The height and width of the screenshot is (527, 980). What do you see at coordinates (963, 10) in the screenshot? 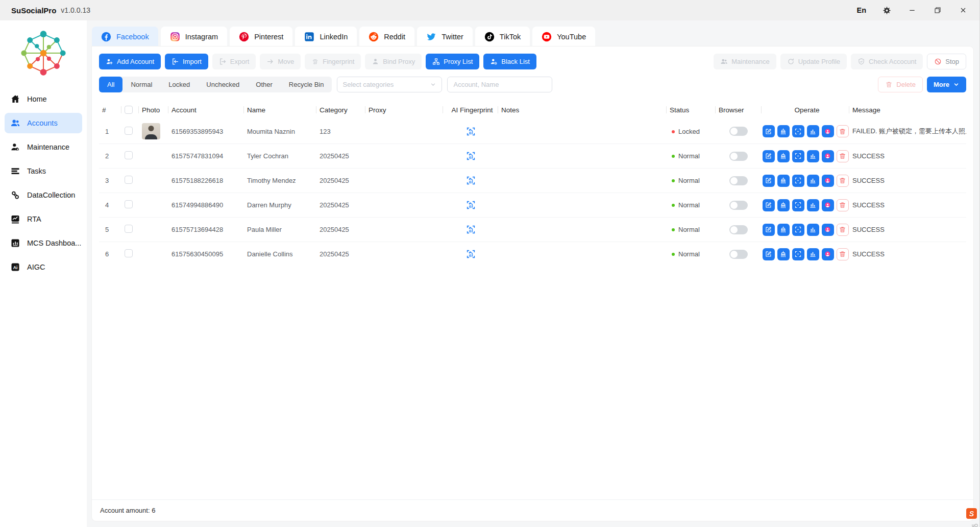
I see `close-button` at bounding box center [963, 10].